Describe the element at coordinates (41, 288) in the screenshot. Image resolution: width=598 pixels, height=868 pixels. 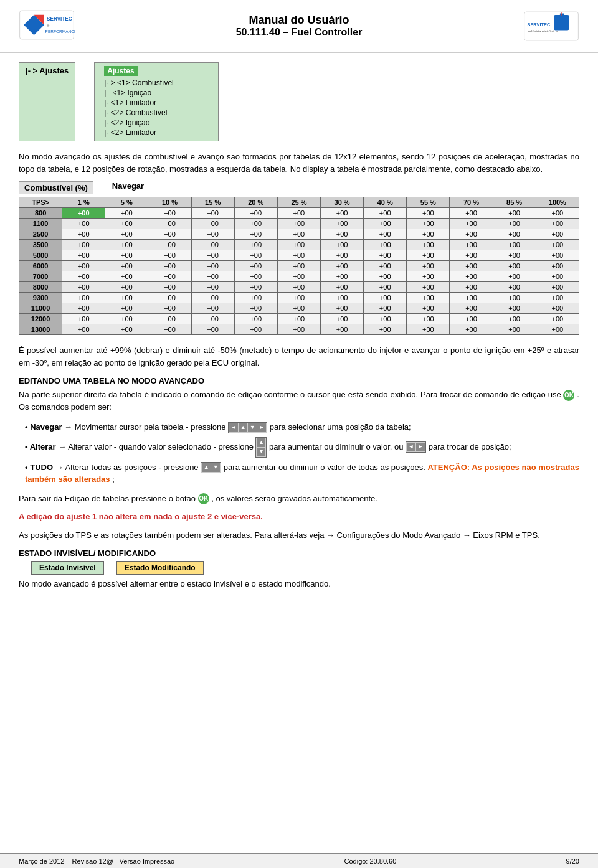
I see `row-rpm-8000: 8000` at that location.